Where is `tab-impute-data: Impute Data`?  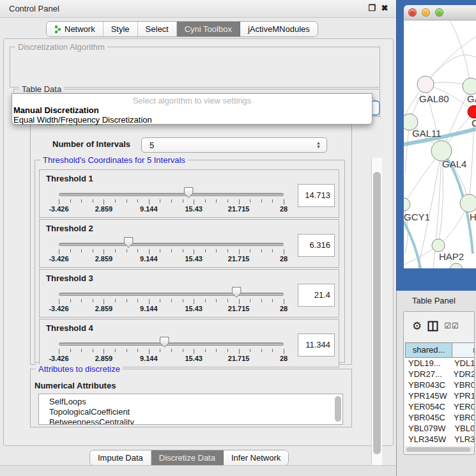 tab-impute-data: Impute Data is located at coordinates (121, 457).